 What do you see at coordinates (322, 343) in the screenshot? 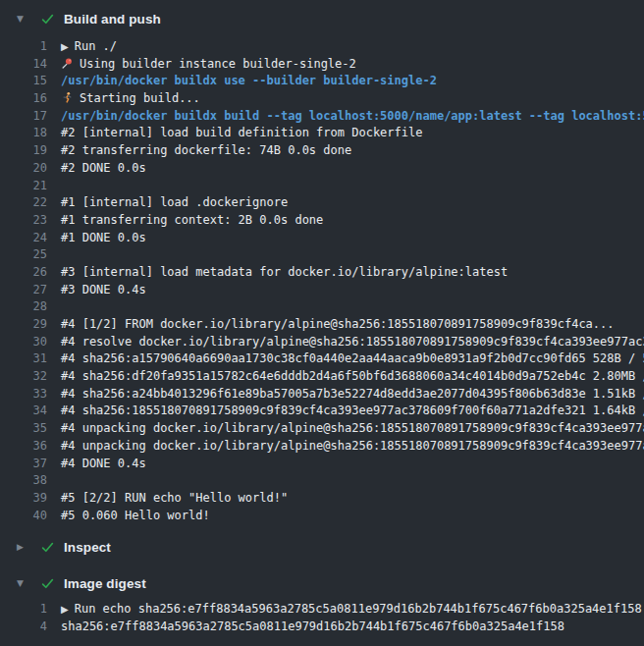
I see `log-line: 30#4 resolve docker.io/library/alpine@sh…` at bounding box center [322, 343].